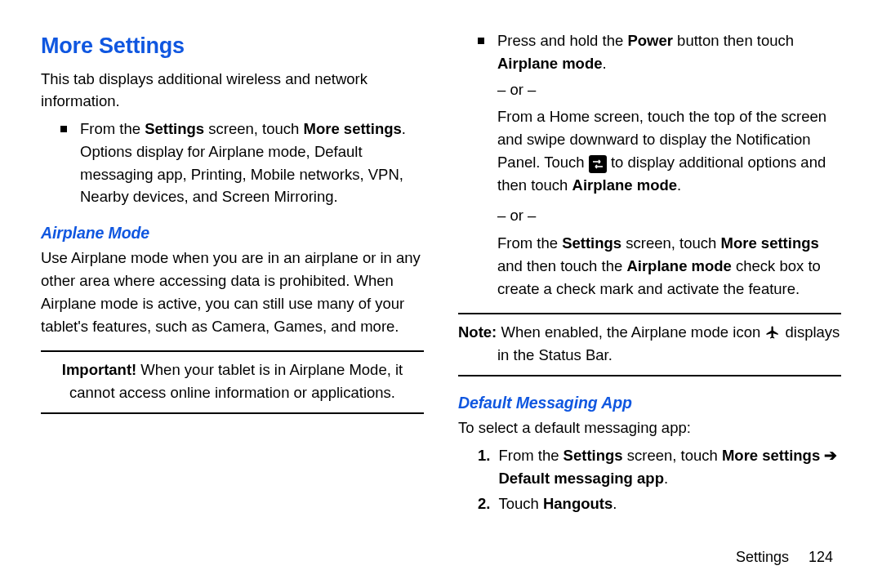 This screenshot has height=588, width=882. I want to click on step-number: 1., so click(483, 456).